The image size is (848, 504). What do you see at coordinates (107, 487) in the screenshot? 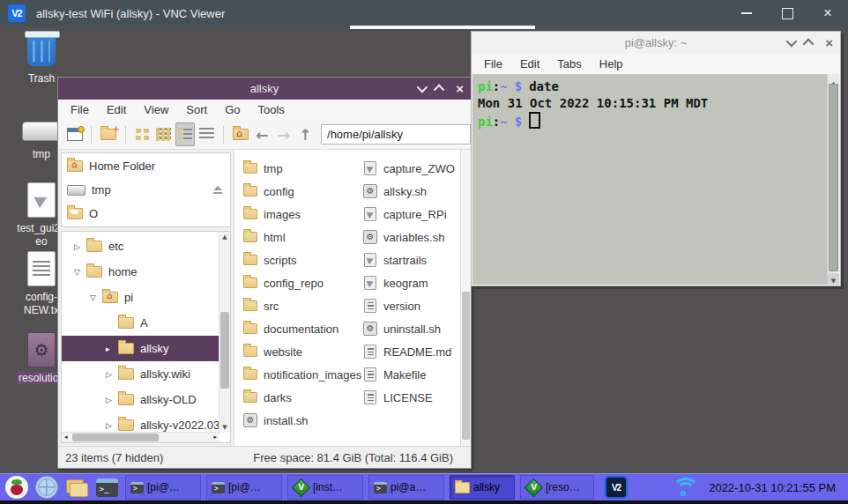
I see `terminal-launcher` at bounding box center [107, 487].